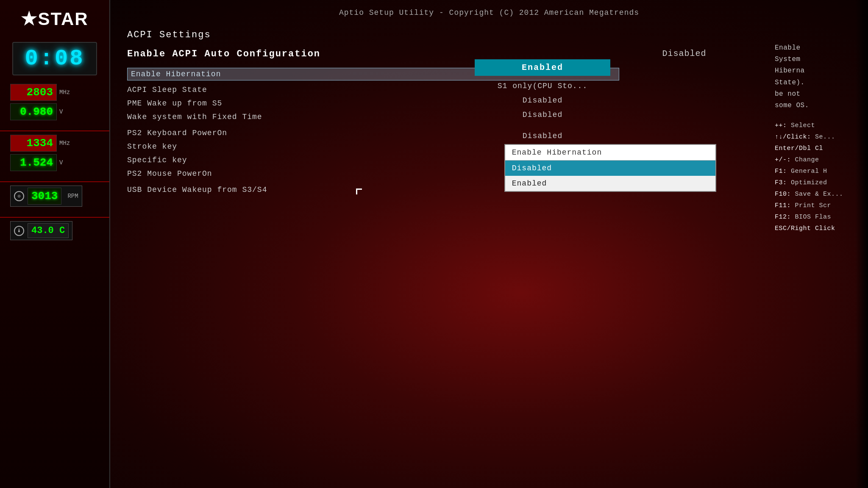 The height and width of the screenshot is (488, 868). I want to click on cpu-volt-value: 0.980, so click(33, 112).